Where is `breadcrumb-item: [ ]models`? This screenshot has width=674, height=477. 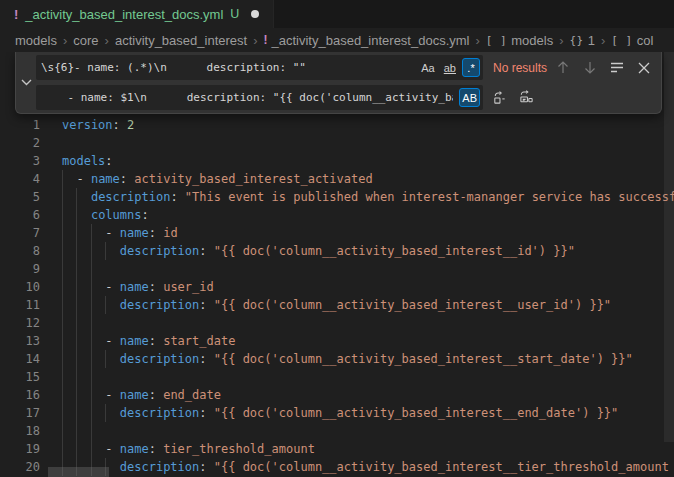
breadcrumb-item: [ ]models is located at coordinates (520, 40).